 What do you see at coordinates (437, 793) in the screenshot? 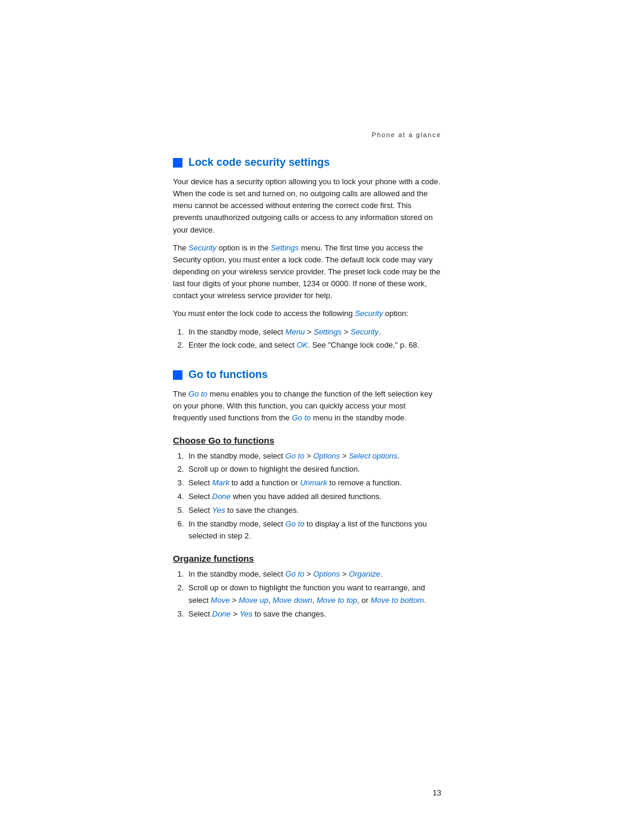
I see `page-number: 13` at bounding box center [437, 793].